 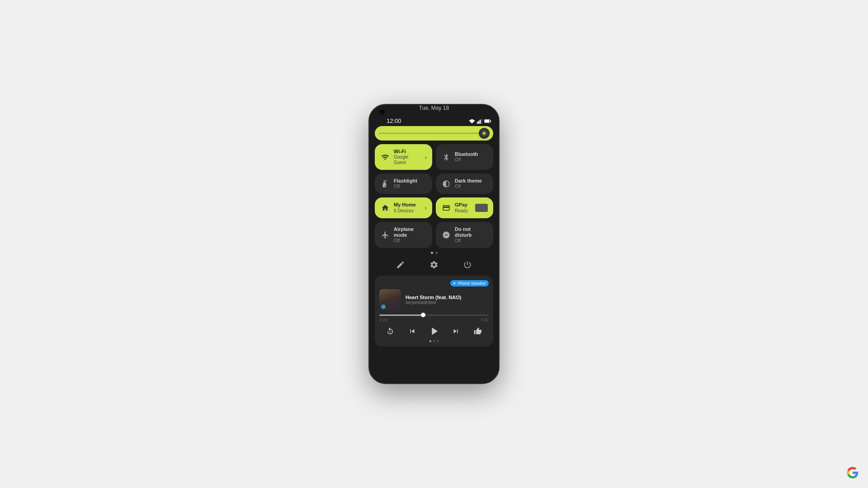 What do you see at coordinates (463, 205) in the screenshot?
I see `gpay-tile-label: GPay` at bounding box center [463, 205].